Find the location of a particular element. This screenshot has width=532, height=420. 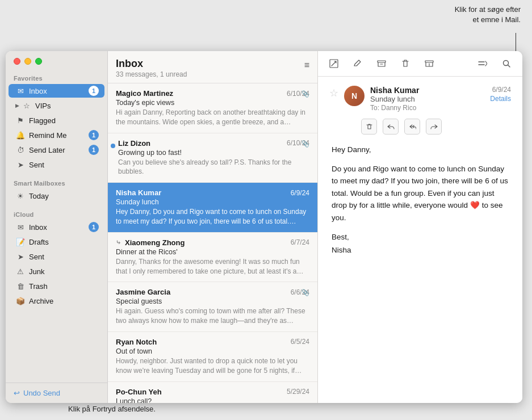

sidebar-item-archive: 📦 Archive is located at coordinates (57, 301).